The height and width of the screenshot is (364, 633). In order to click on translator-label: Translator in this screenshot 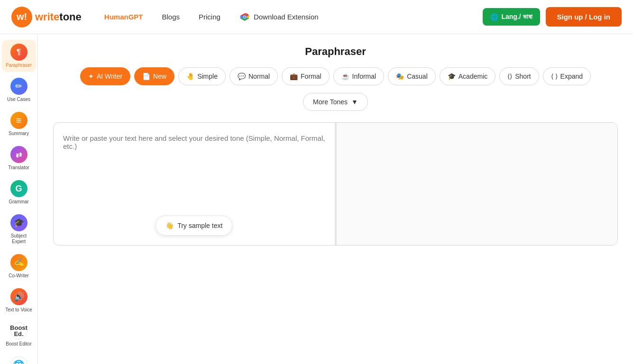, I will do `click(19, 168)`.